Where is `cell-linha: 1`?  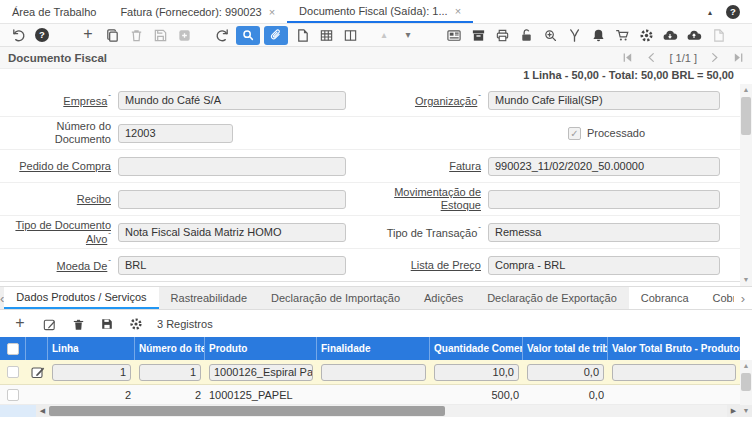
cell-linha: 1 is located at coordinates (92, 372).